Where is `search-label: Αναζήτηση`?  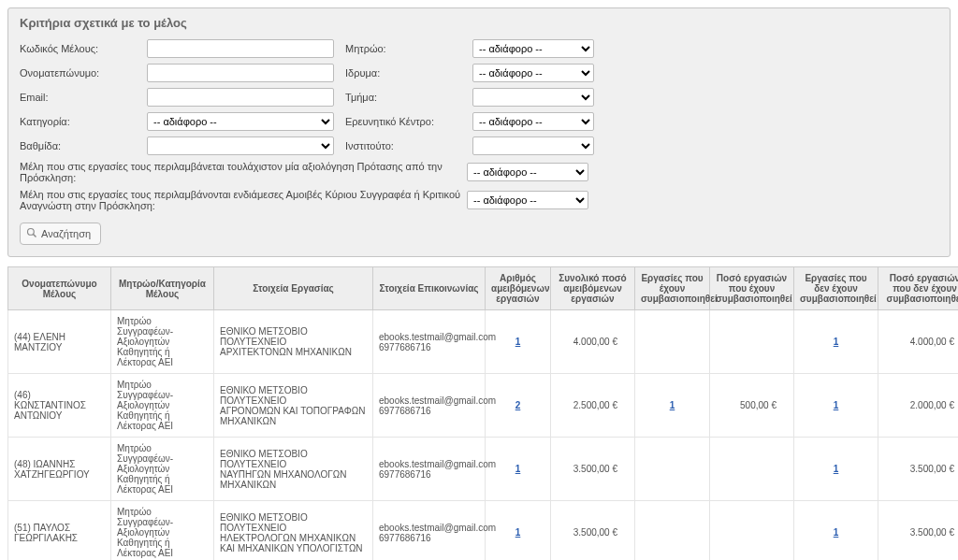 search-label: Αναζήτηση is located at coordinates (65, 234).